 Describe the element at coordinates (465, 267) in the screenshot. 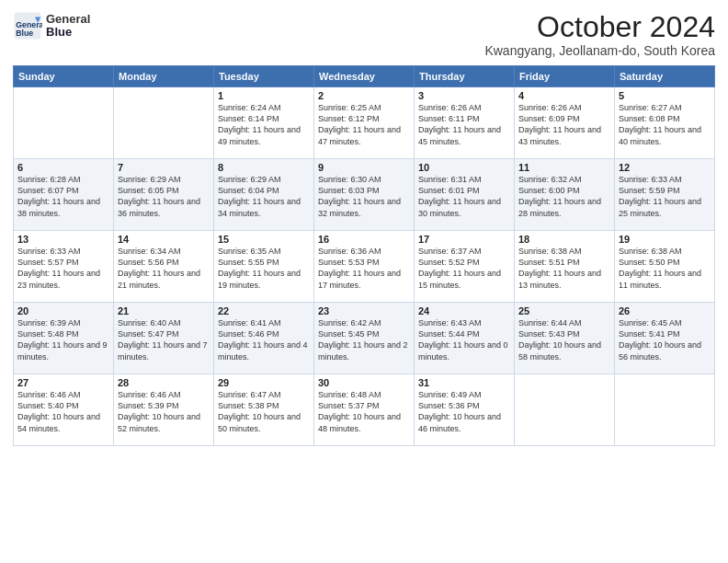

I see `cell-w3-d5: 17Sunrise: 6:37 AM Sunset: 5:52 PM Dayli…` at that location.